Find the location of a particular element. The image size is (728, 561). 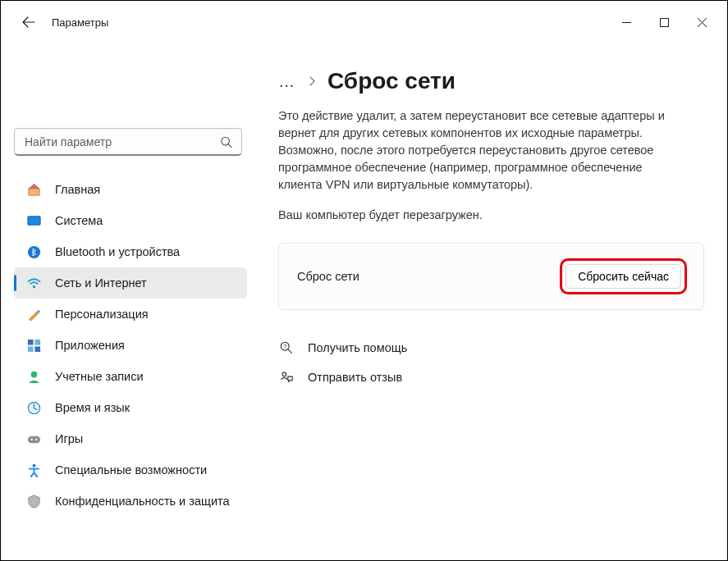

sidebar-item-label: Время и язык is located at coordinates (92, 408).